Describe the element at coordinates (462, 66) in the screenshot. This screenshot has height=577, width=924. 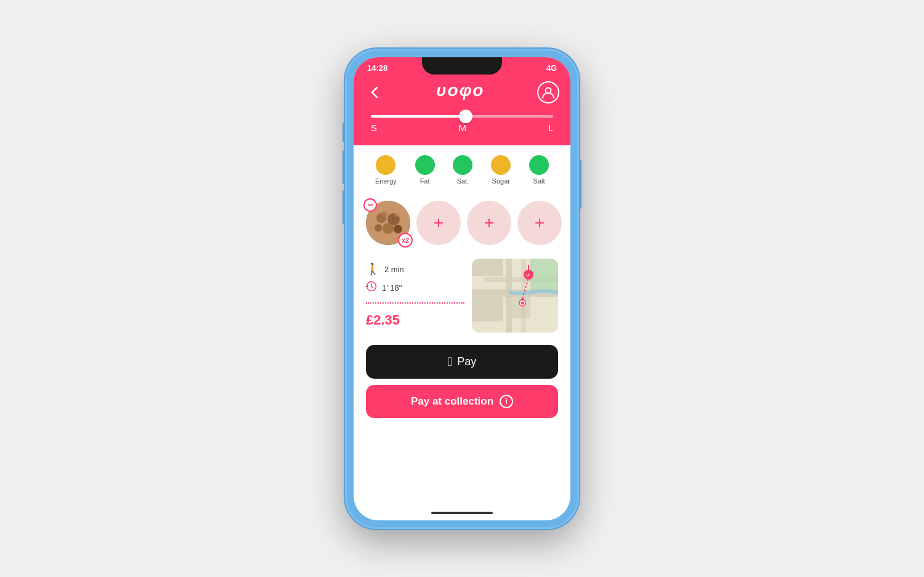
I see `notch` at that location.